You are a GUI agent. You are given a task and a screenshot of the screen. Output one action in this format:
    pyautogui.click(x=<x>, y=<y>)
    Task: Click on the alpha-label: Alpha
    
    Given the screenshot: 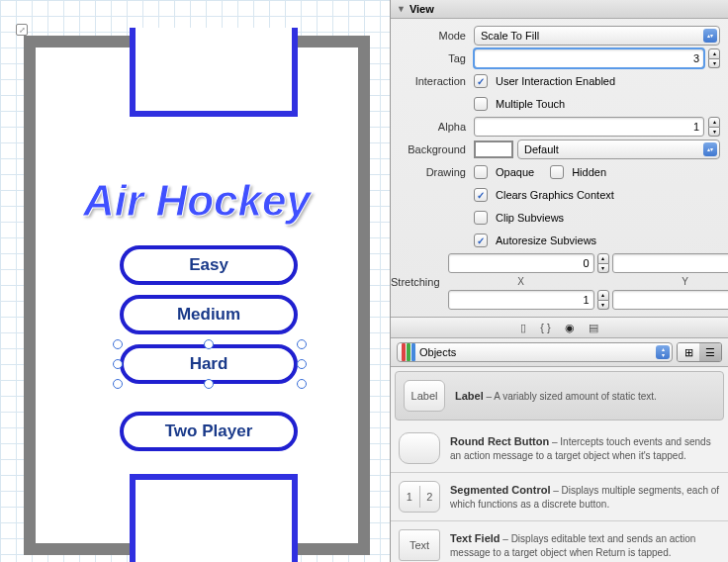 What is the action you would take?
    pyautogui.click(x=432, y=127)
    